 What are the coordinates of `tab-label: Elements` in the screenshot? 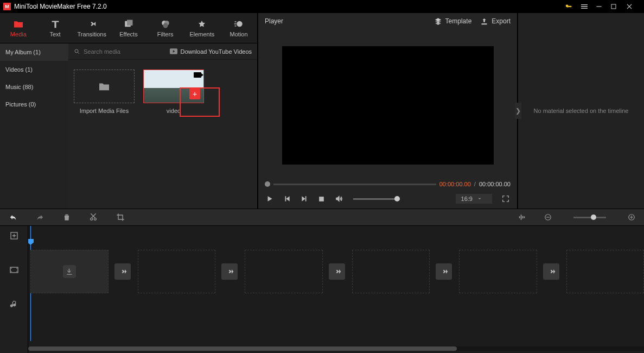 It's located at (202, 34).